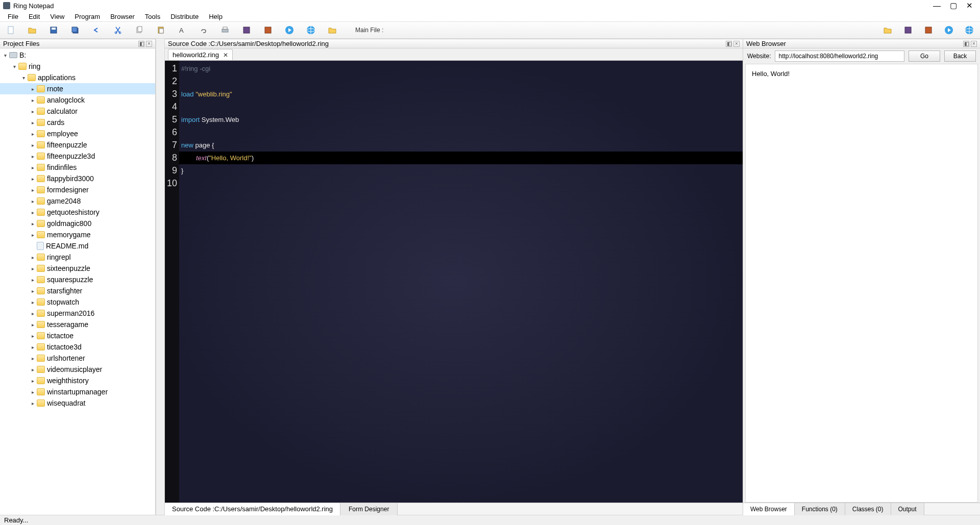 This screenshot has width=980, height=525. I want to click on tree-item: ▸game2048, so click(78, 201).